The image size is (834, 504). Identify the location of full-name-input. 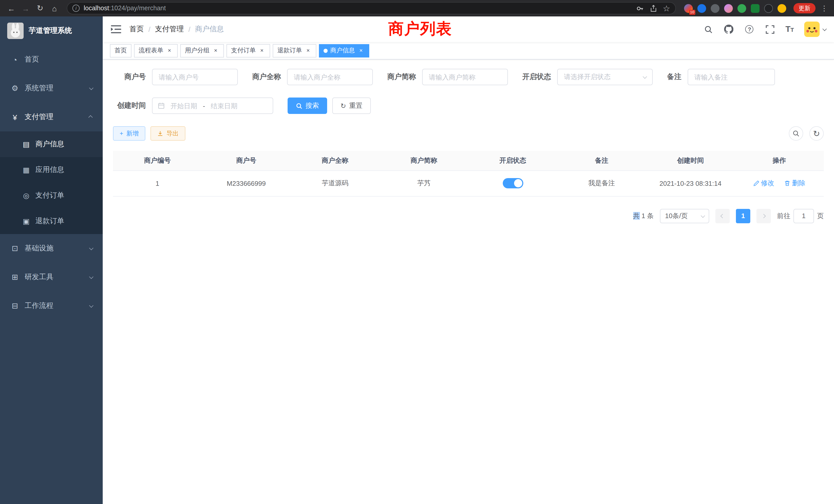
(330, 77).